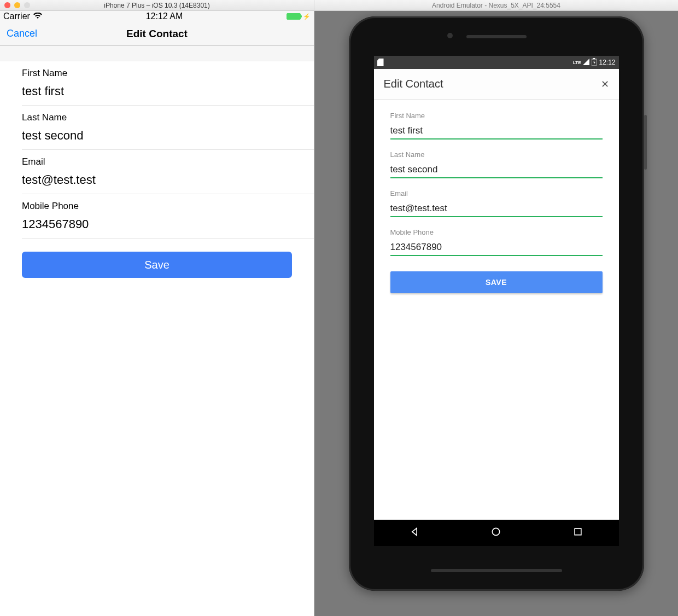 This screenshot has height=616, width=678. What do you see at coordinates (8, 5) in the screenshot?
I see `mac-close-icon` at bounding box center [8, 5].